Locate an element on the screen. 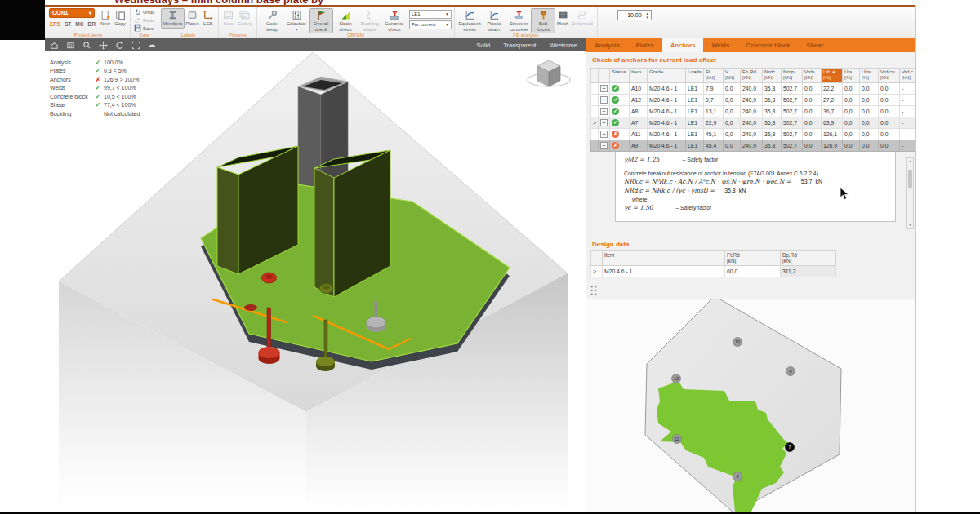 The height and width of the screenshot is (514, 980). tab-shear: Shear is located at coordinates (815, 46).